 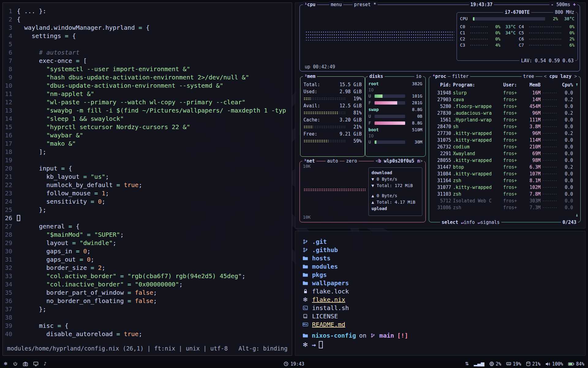 I want to click on process-table-header: Pid: Program: User: MemB Cpu%, so click(x=502, y=85).